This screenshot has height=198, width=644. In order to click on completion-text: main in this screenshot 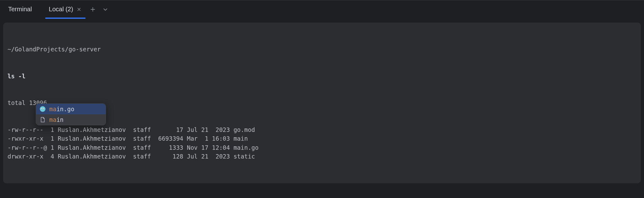, I will do `click(56, 120)`.